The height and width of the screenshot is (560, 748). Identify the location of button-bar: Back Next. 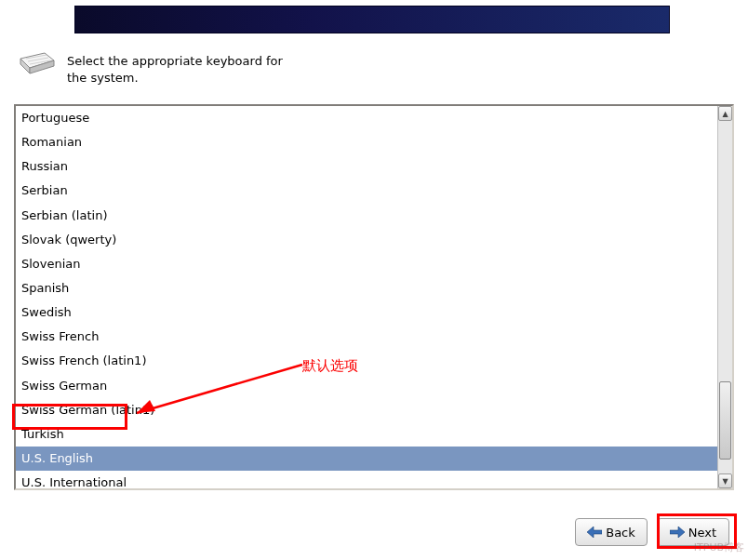
(652, 532).